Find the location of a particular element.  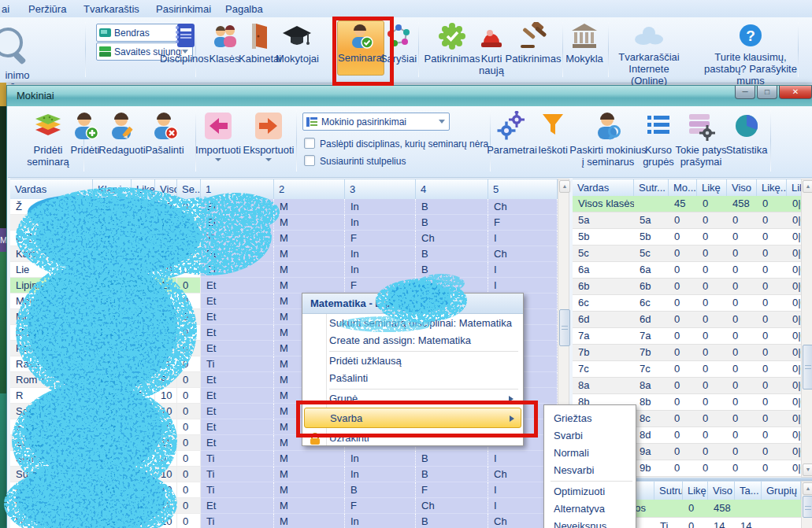

column-header: Klasė is located at coordinates (112, 190).